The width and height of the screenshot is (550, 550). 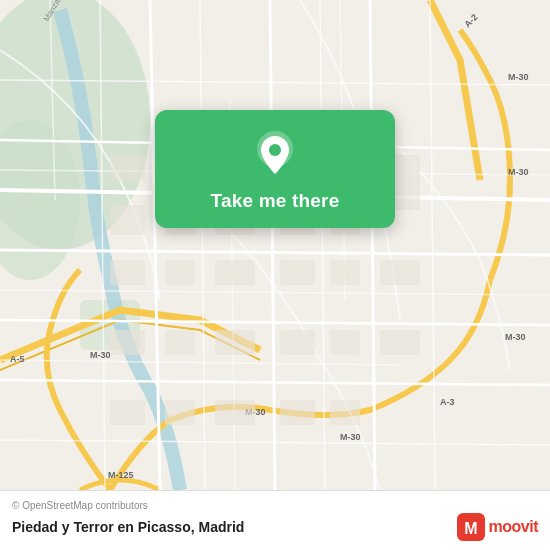 I want to click on svg-text: A-5, so click(x=18, y=359).